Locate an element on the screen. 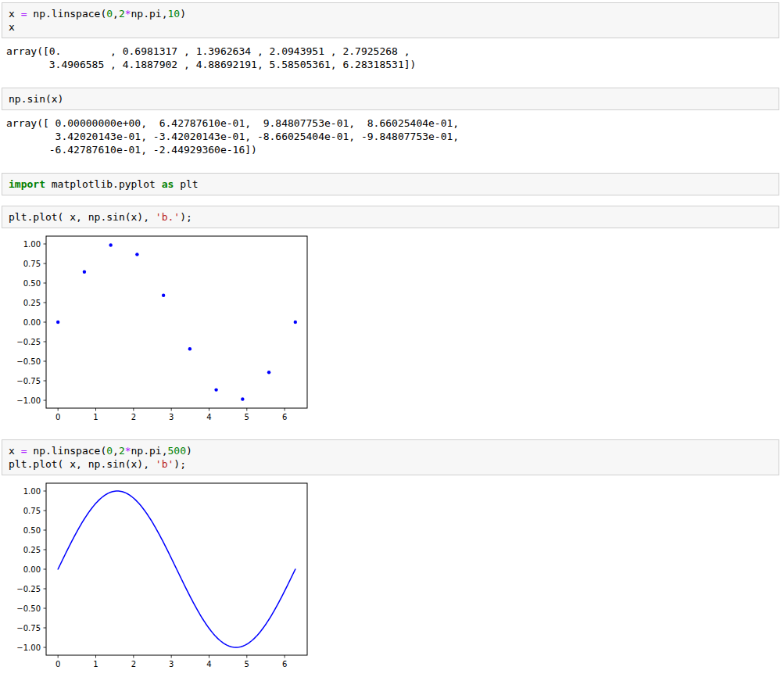 The width and height of the screenshot is (784, 681). code-line: x is located at coordinates (391, 27).